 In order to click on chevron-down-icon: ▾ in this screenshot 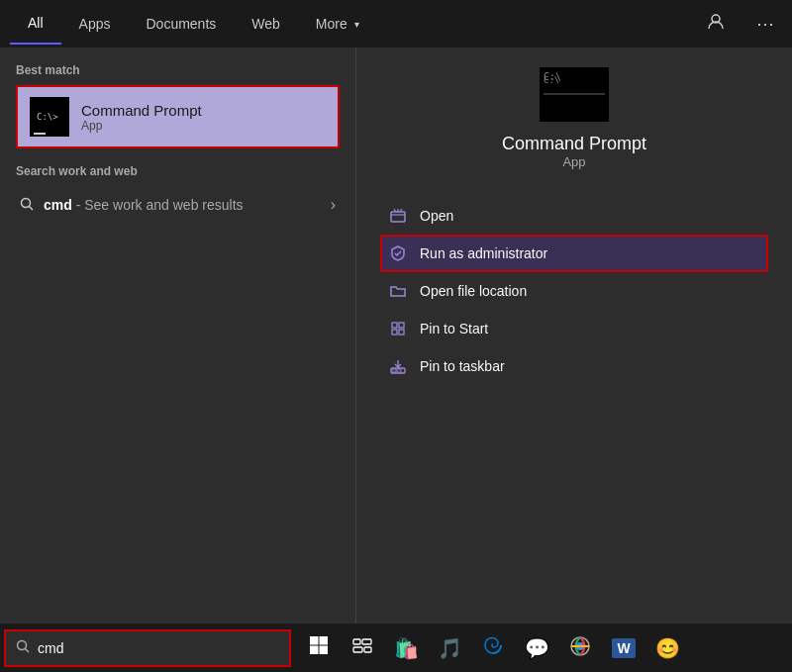, I will do `click(356, 24)`.